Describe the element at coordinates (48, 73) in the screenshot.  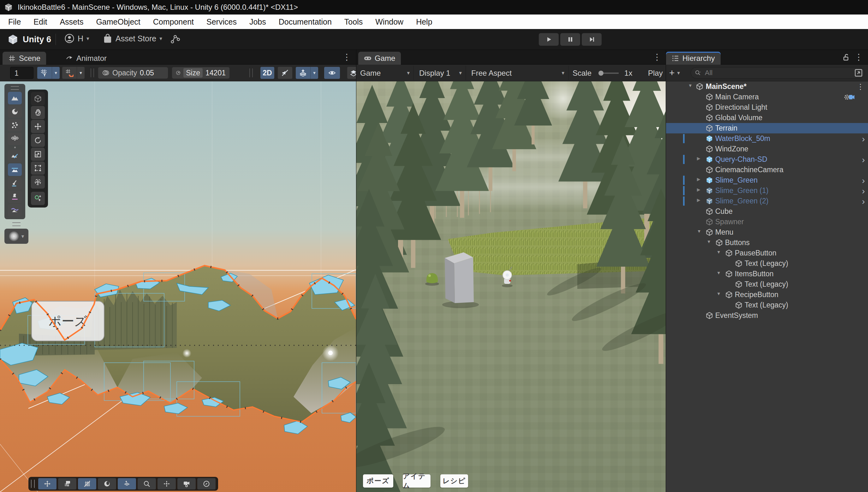
I see `grid-axis-toggle: Y ▾` at that location.